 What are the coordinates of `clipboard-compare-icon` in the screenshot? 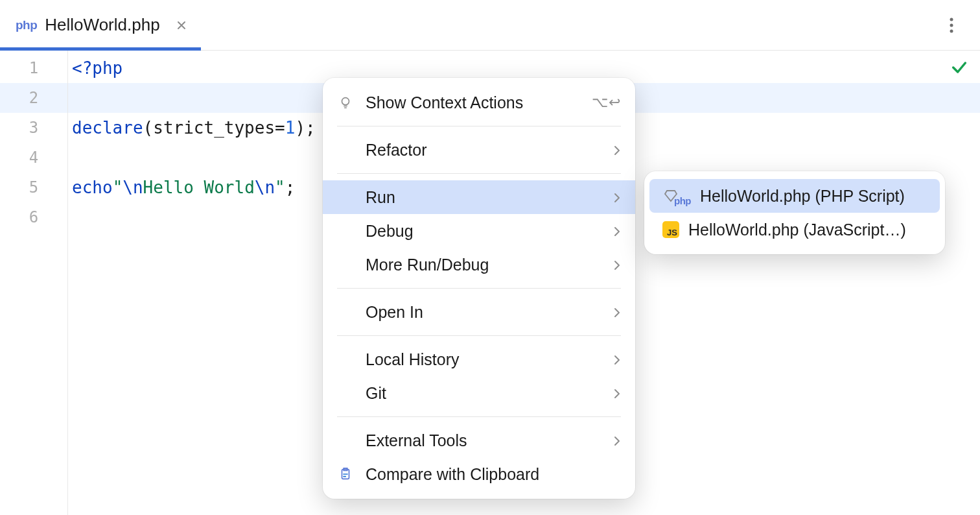 It's located at (345, 474).